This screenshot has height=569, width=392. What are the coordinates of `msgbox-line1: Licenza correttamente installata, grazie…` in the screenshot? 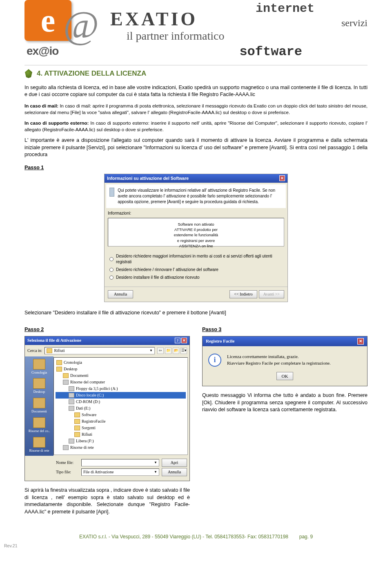 It's located at (279, 357).